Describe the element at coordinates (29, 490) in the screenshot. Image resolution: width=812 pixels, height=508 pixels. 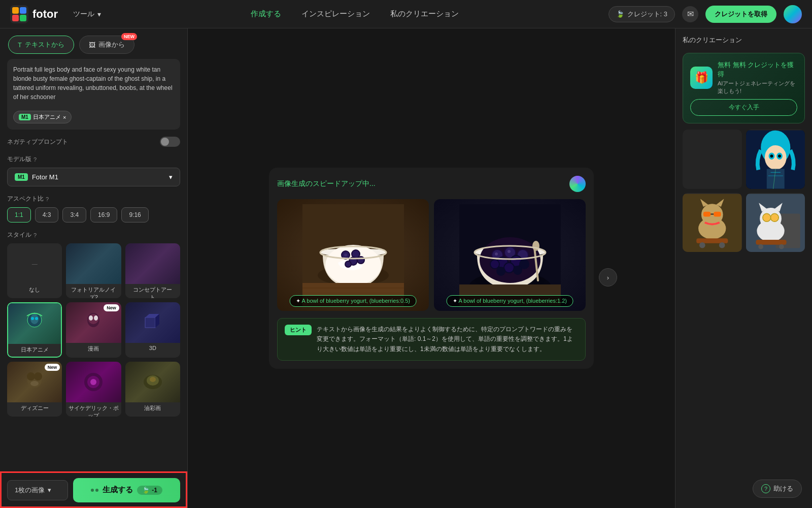
I see `image-count-label: 1枚の画像` at that location.